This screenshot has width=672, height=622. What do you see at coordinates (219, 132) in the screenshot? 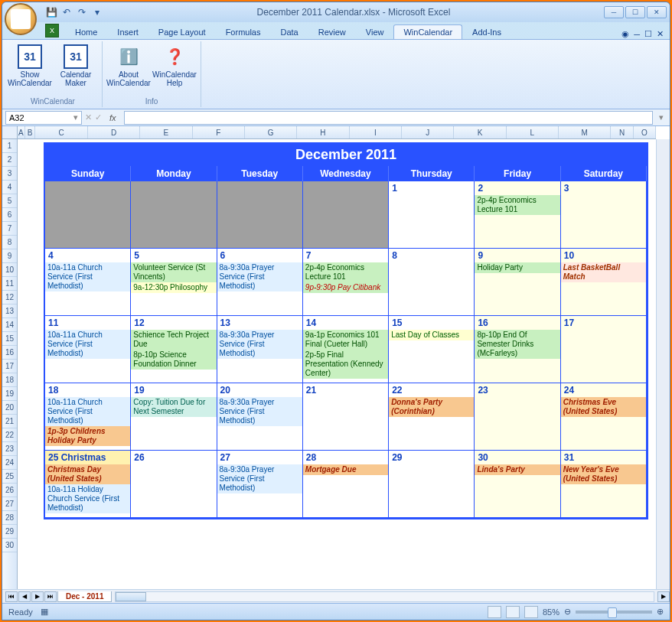
I see `col-header: F` at bounding box center [219, 132].